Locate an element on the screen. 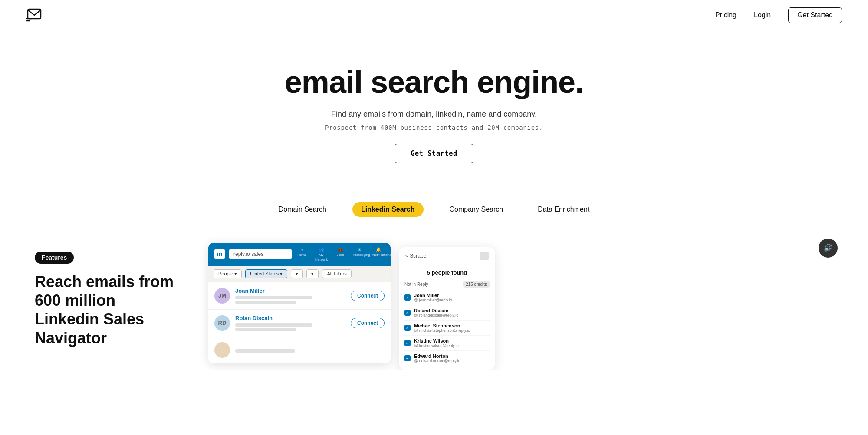  linkedin-results: JM Joan Miller Connect RD Rolan Discain is located at coordinates (299, 323).